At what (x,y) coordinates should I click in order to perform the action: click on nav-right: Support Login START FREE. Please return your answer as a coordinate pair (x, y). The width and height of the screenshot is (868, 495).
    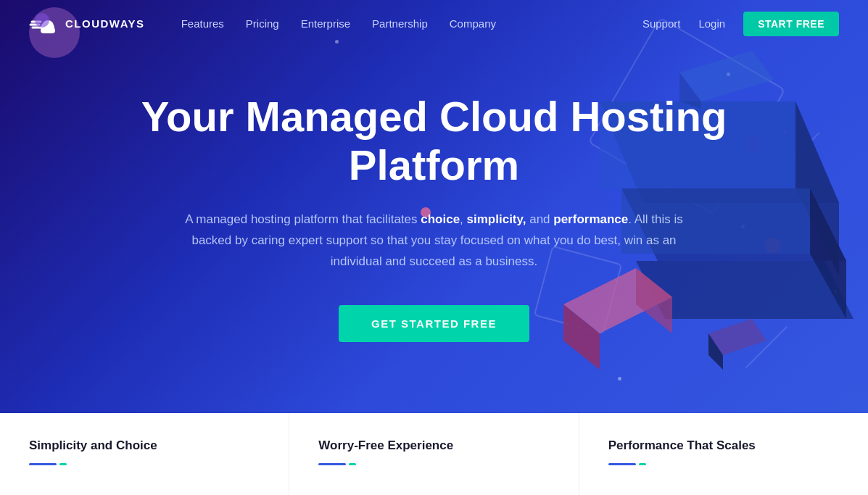
    Looking at the image, I should click on (741, 24).